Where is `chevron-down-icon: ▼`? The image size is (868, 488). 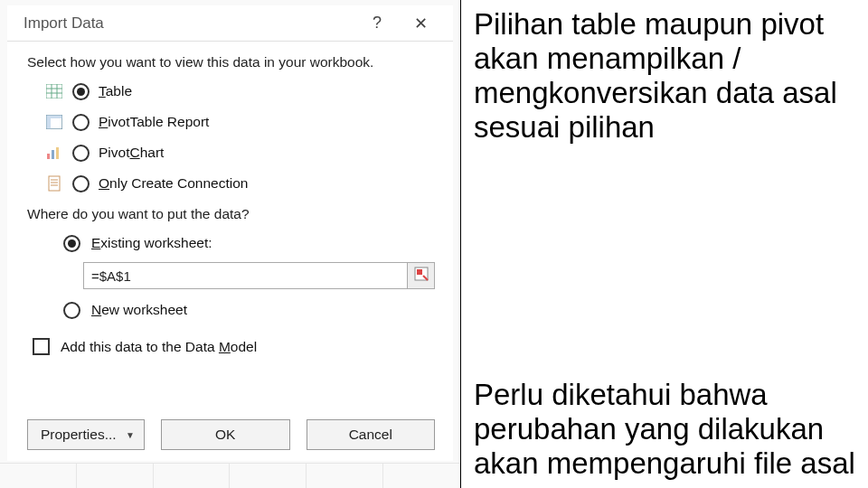
chevron-down-icon: ▼ is located at coordinates (130, 436).